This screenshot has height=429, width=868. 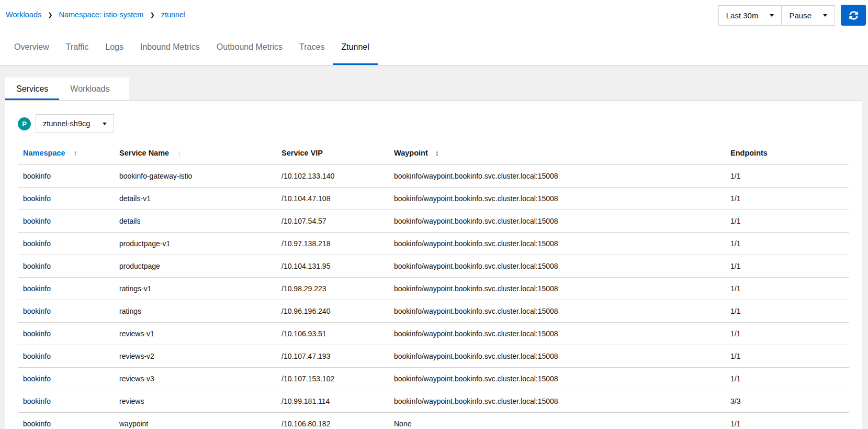 I want to click on cell-service-name: reviews-v2, so click(x=196, y=356).